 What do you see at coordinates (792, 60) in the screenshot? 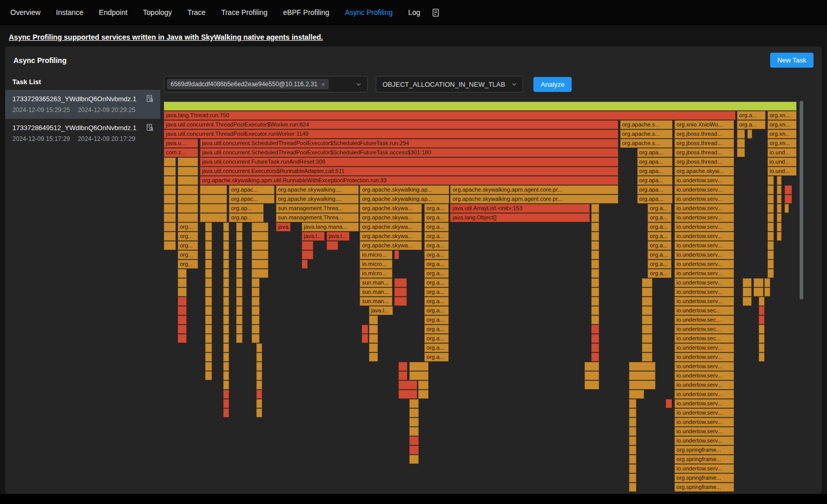
I see `new-task-button: New Task` at bounding box center [792, 60].